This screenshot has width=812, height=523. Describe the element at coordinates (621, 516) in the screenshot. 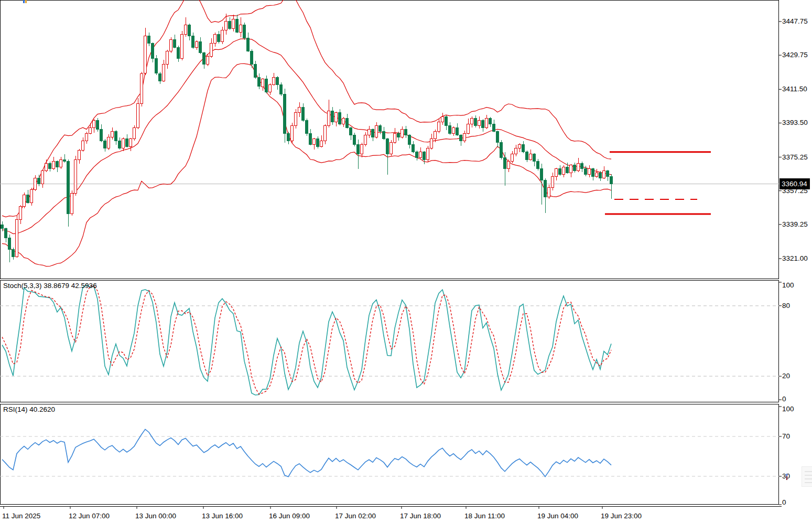

I see `time-axis-label: 19 Jun 23:00` at that location.